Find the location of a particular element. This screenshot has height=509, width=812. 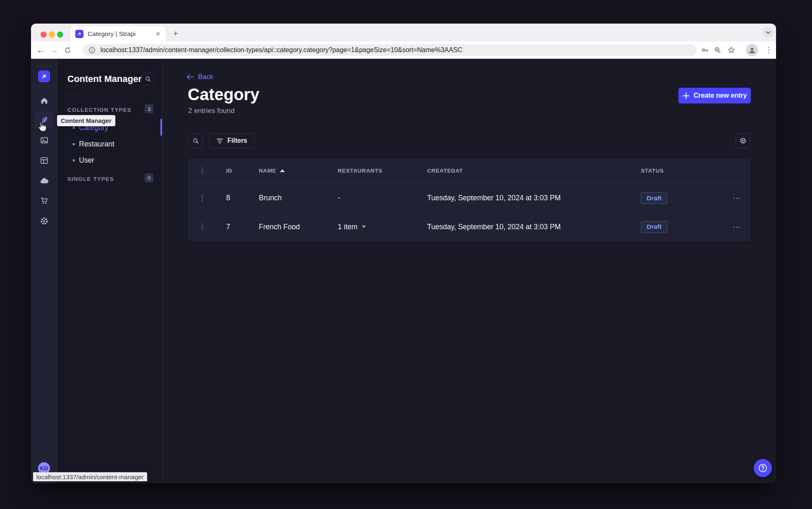

question-icon is located at coordinates (763, 468).